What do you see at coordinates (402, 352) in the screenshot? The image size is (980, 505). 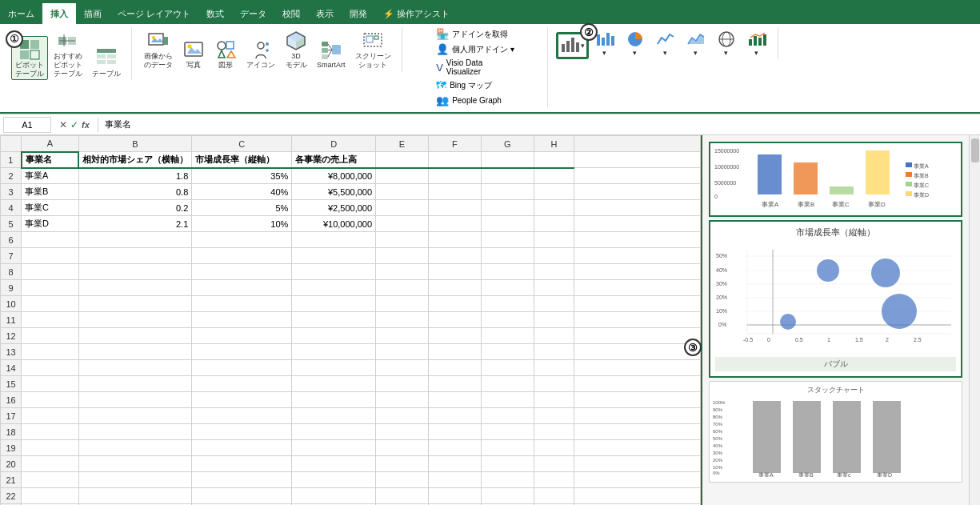 I see `cell-r13-c5` at bounding box center [402, 352].